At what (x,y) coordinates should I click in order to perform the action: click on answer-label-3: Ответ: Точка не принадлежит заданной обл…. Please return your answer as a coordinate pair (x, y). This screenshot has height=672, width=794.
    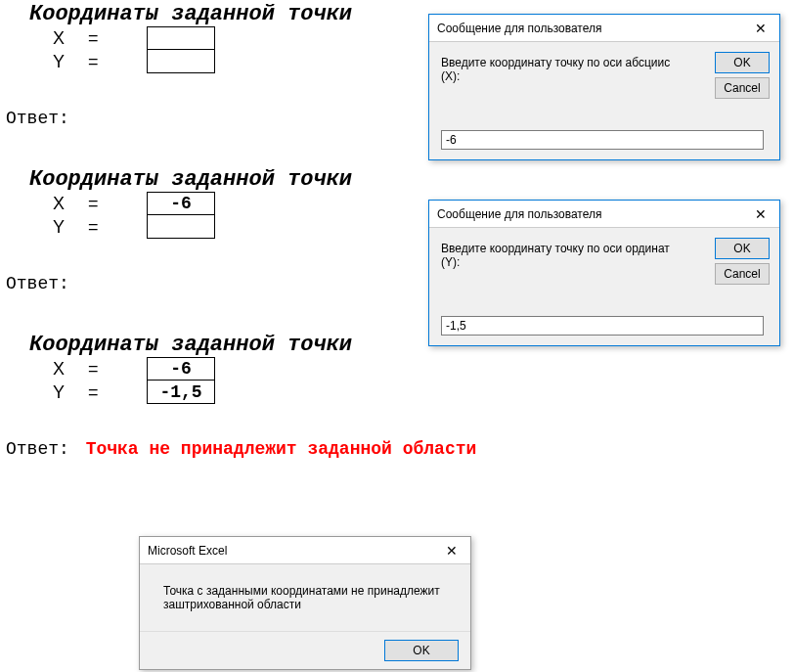
    Looking at the image, I should click on (397, 449).